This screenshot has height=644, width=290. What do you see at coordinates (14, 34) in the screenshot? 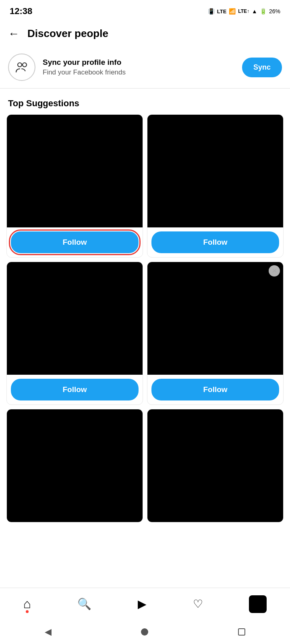
I see `back-button: ←` at bounding box center [14, 34].